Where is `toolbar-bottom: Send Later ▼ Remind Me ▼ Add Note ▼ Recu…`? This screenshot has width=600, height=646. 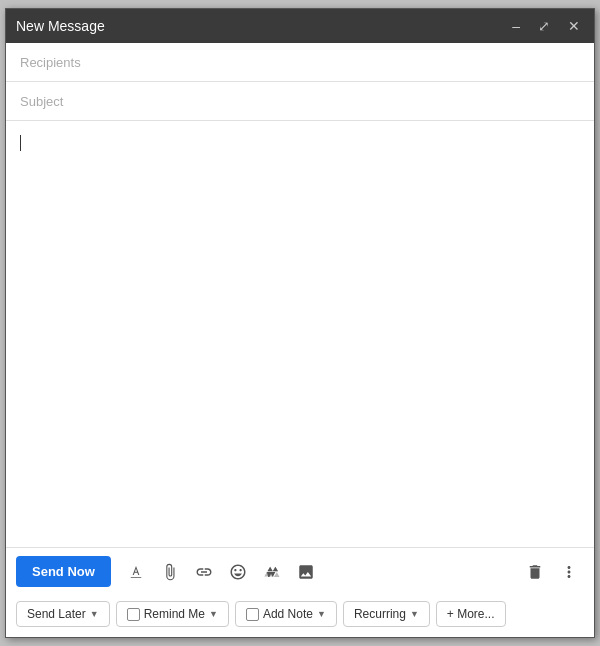
toolbar-bottom: Send Later ▼ Remind Me ▼ Add Note ▼ Recu… is located at coordinates (300, 616).